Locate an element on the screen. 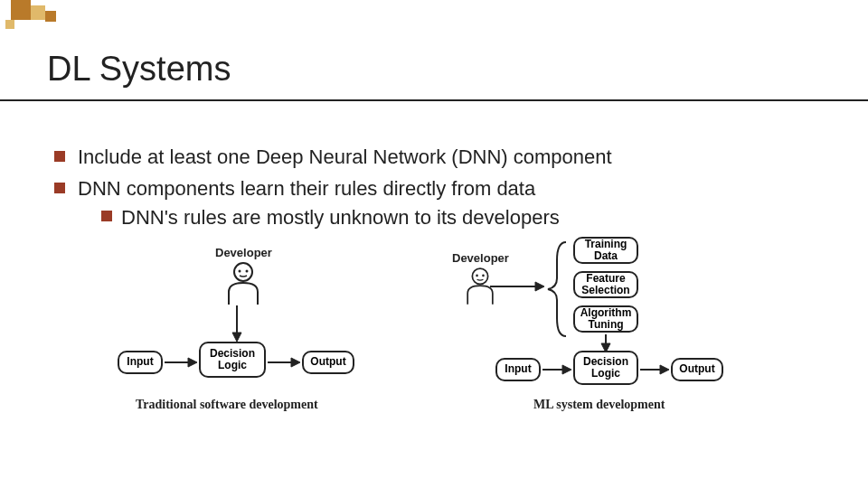 Image resolution: width=868 pixels, height=488 pixels. box-algorithm-tuning: Algorithm Tuning is located at coordinates (606, 319).